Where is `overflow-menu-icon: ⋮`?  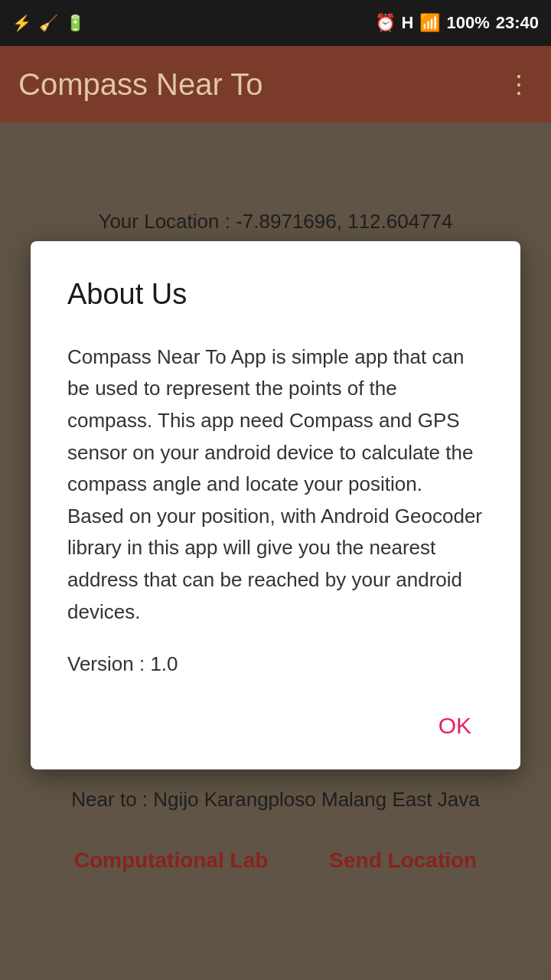 overflow-menu-icon: ⋮ is located at coordinates (520, 84).